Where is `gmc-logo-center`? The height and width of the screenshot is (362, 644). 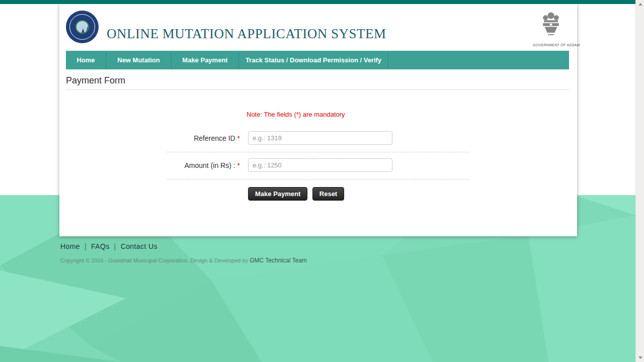
gmc-logo-center is located at coordinates (83, 27).